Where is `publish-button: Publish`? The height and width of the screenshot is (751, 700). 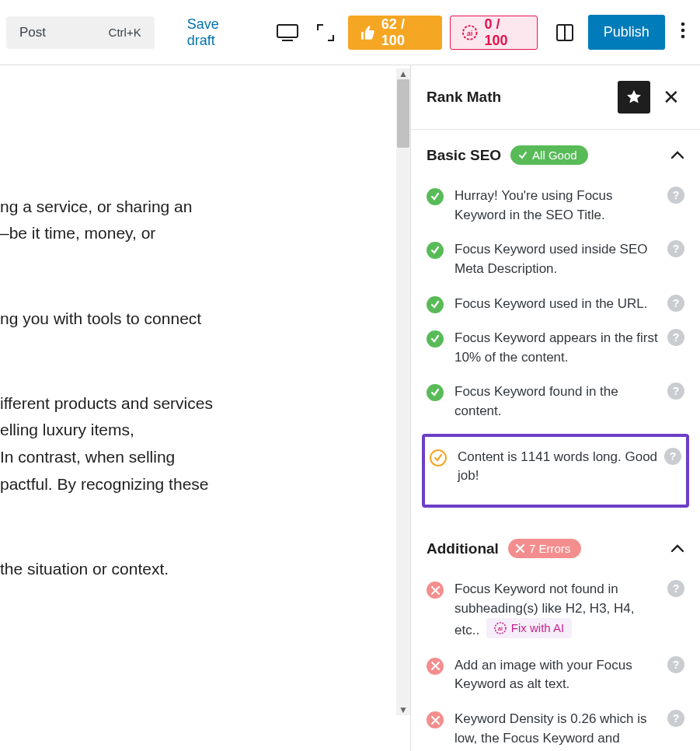 publish-button: Publish is located at coordinates (626, 33).